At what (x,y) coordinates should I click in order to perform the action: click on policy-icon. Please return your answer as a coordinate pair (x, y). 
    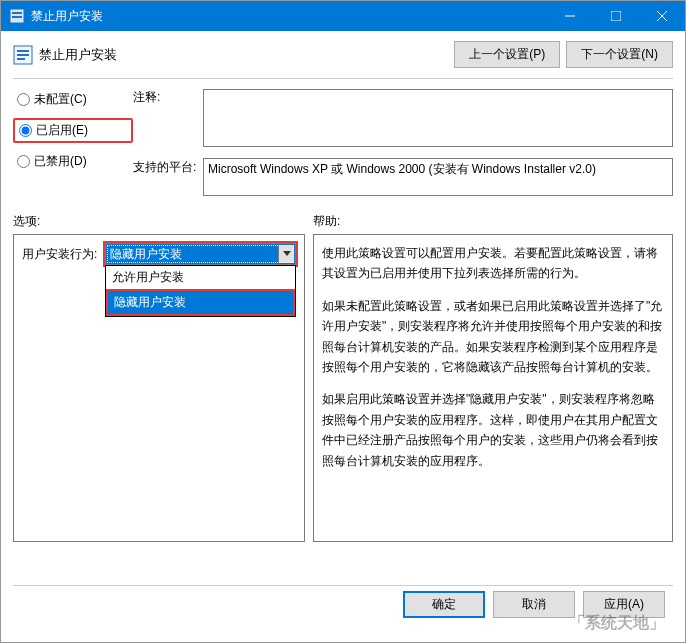
    Looking at the image, I should click on (17, 16).